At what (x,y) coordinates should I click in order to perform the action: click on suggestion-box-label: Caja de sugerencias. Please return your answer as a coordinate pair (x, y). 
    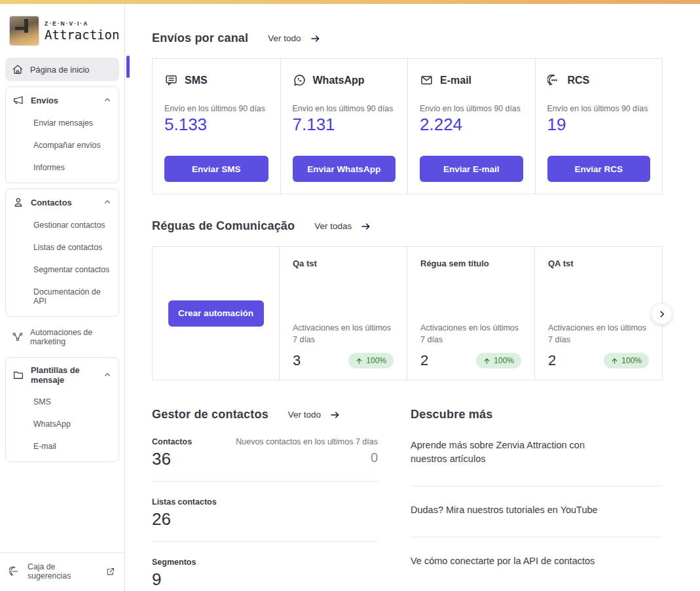
    Looking at the image, I should click on (60, 571).